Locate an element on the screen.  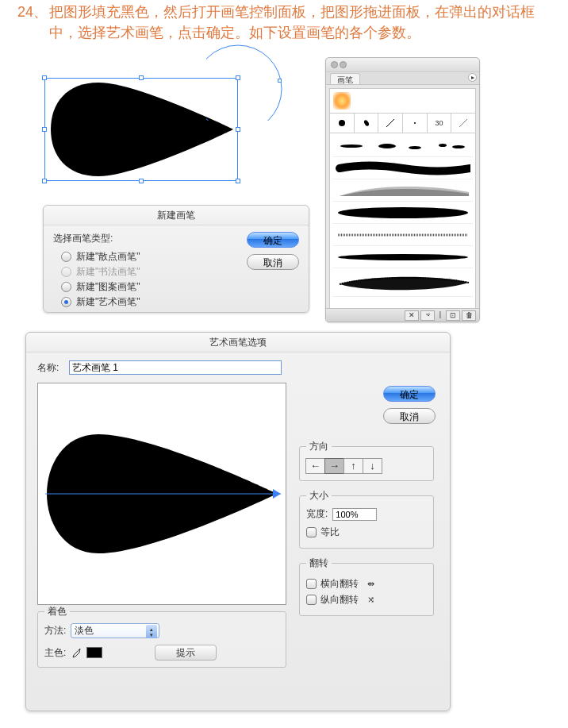
key-color-swatch is located at coordinates (94, 653).